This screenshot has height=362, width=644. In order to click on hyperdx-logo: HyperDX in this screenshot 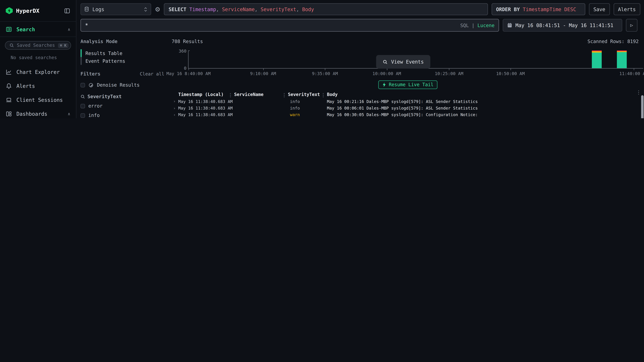, I will do `click(22, 11)`.